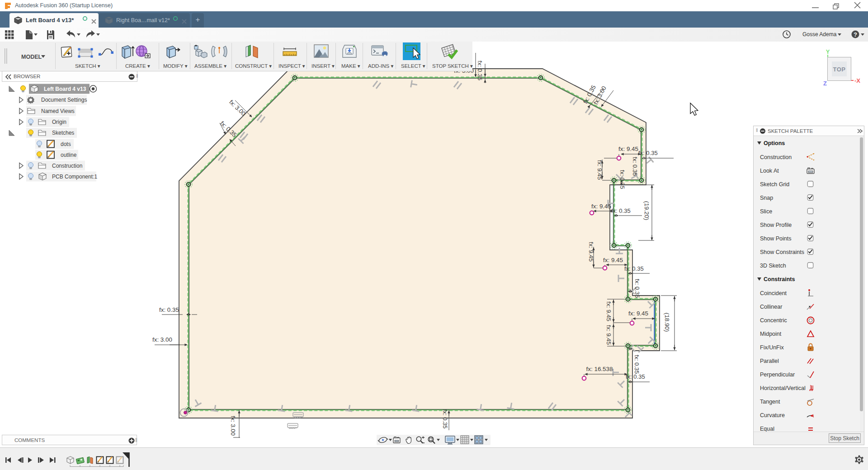  I want to click on svg-text: Document Settings, so click(64, 100).